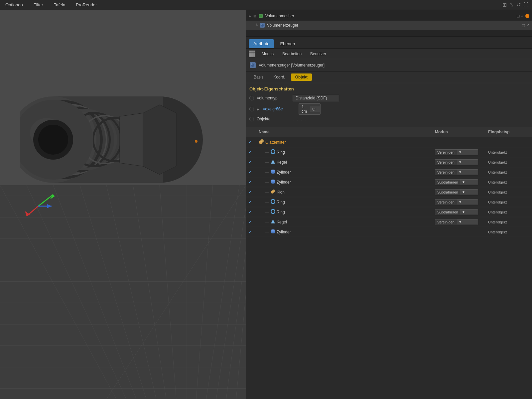  What do you see at coordinates (251, 192) in the screenshot?
I see `cell-check-klon1: ✓` at bounding box center [251, 192].